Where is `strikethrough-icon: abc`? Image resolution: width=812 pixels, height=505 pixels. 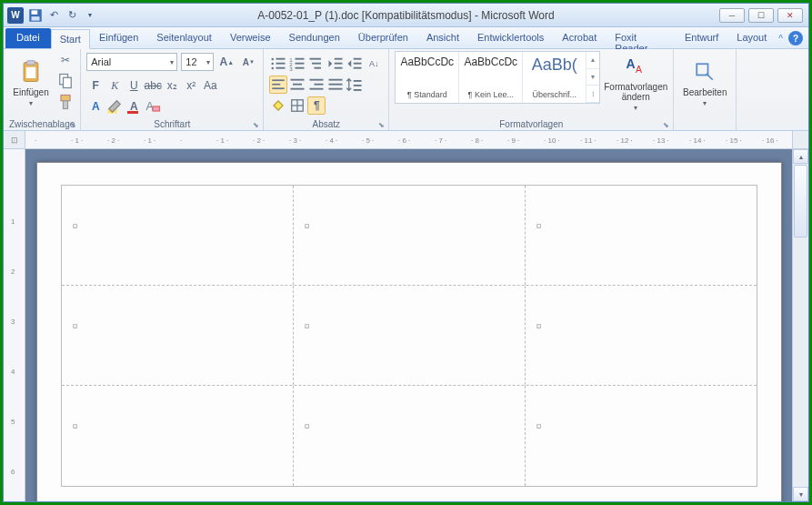
strikethrough-icon: abc is located at coordinates (153, 86).